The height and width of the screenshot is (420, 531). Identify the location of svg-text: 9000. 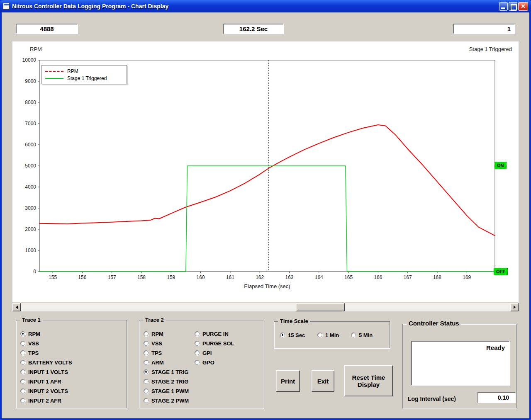
(31, 81).